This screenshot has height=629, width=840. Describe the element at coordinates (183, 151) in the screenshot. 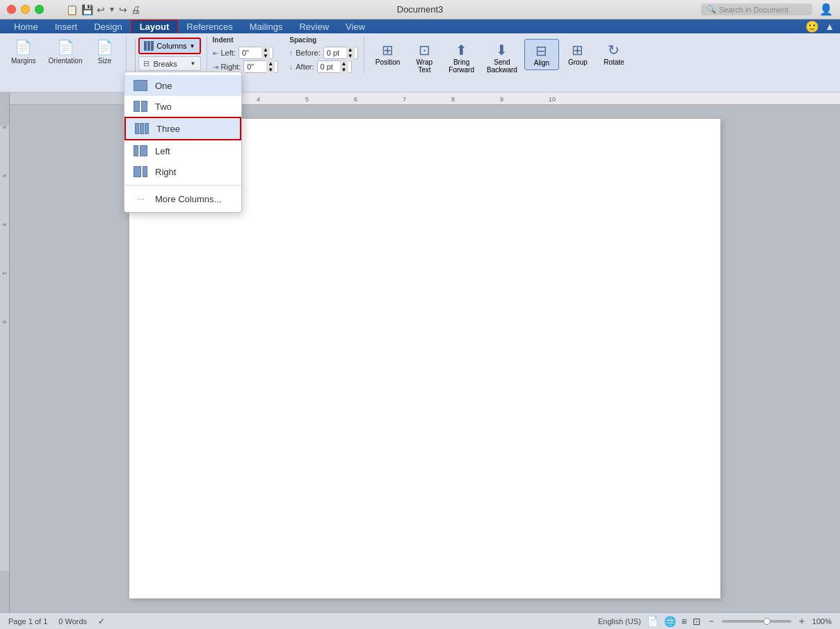

I see `columns-left-option: Left` at that location.